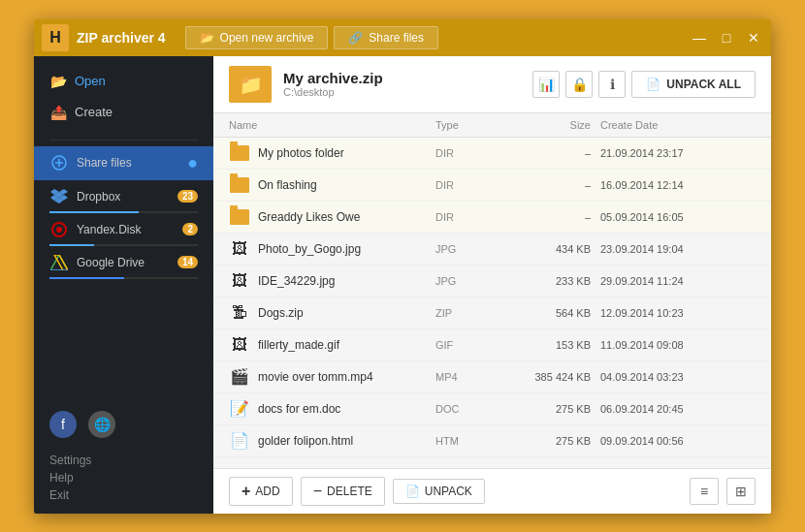  What do you see at coordinates (469, 125) in the screenshot?
I see `column-type: Type` at bounding box center [469, 125].